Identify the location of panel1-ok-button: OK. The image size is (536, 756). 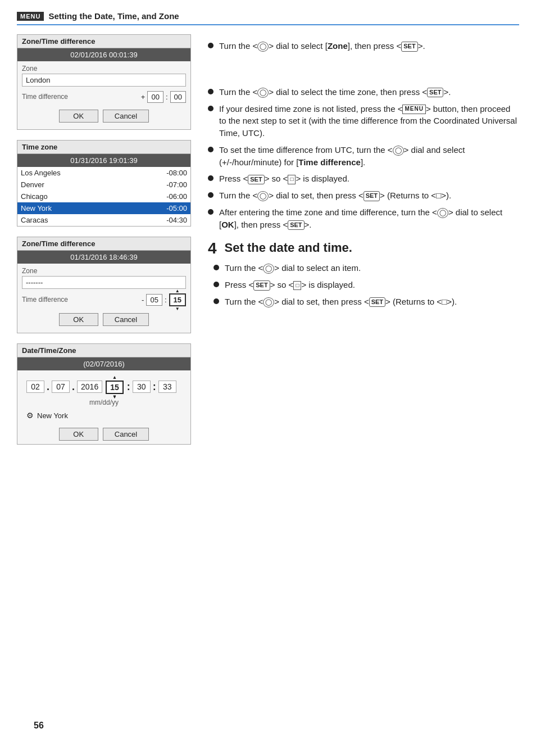
(79, 116).